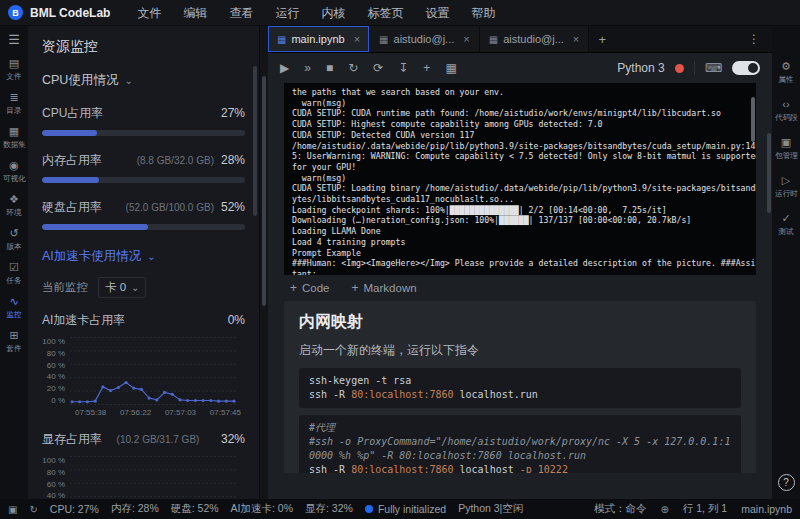  What do you see at coordinates (483, 13) in the screenshot?
I see `menu-help: 帮助` at bounding box center [483, 13].